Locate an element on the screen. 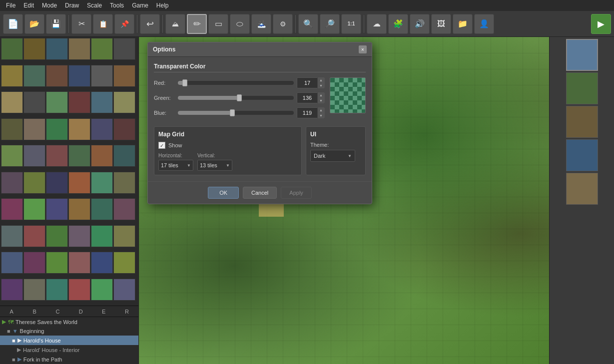  tree-item-beginning: ■ ▼ Beginning is located at coordinates (69, 331).